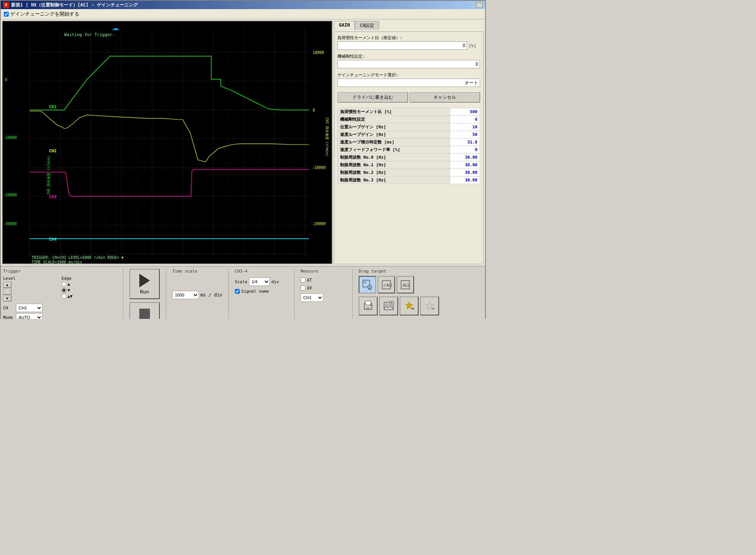  What do you see at coordinates (260, 282) in the screenshot?
I see `ch34-scale-select: 1/11/21/41/8` at bounding box center [260, 282].